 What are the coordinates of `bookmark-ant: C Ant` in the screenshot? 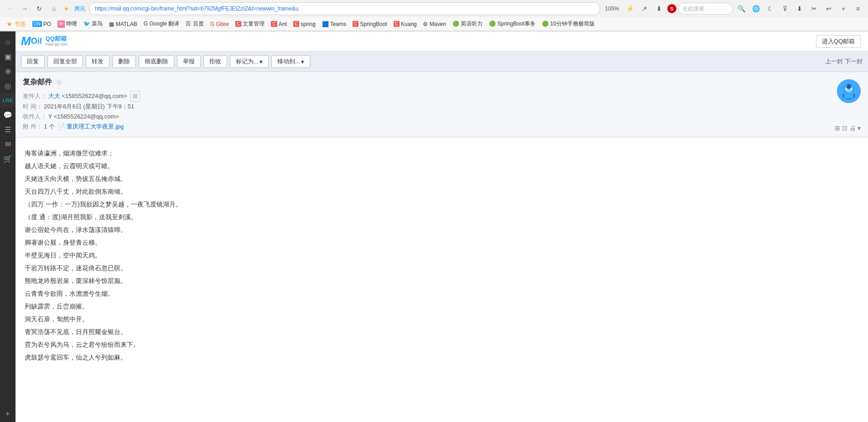 It's located at (279, 24).